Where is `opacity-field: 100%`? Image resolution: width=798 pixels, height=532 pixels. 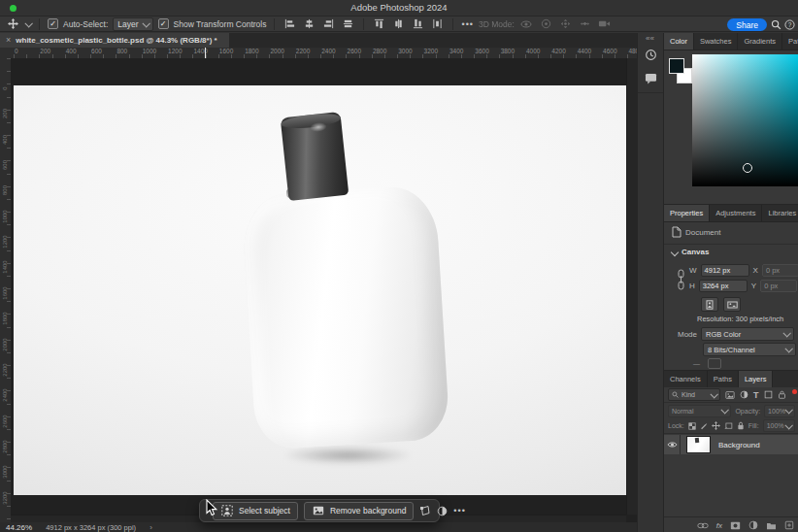 opacity-field: 100% is located at coordinates (780, 412).